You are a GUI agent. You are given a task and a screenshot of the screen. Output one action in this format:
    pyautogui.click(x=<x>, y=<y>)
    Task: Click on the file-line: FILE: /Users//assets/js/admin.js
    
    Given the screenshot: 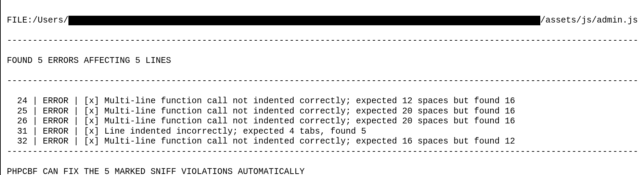 What is the action you would take?
    pyautogui.click(x=322, y=21)
    